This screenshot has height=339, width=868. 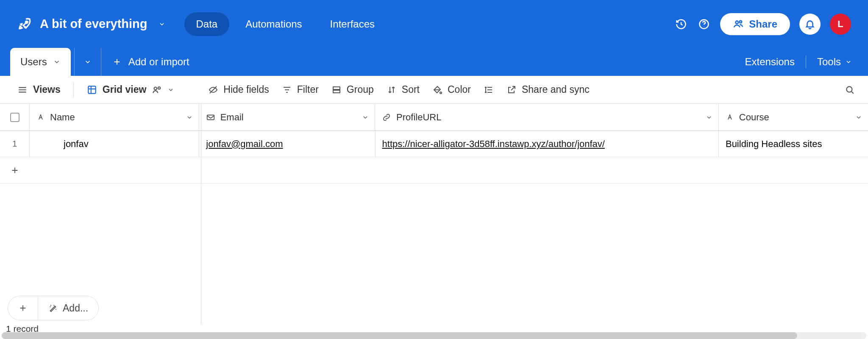 What do you see at coordinates (287, 144) in the screenshot?
I see `cell-email: jonfav@gmail.com` at bounding box center [287, 144].